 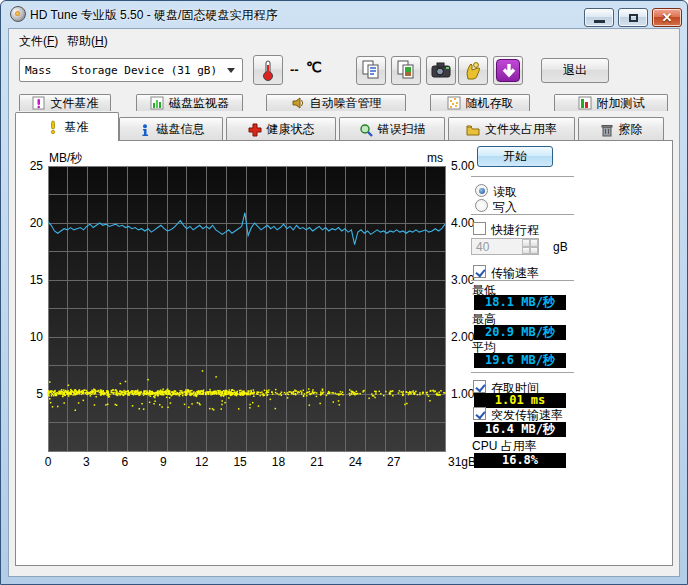 What do you see at coordinates (473, 70) in the screenshot?
I see `hand-icon` at bounding box center [473, 70].